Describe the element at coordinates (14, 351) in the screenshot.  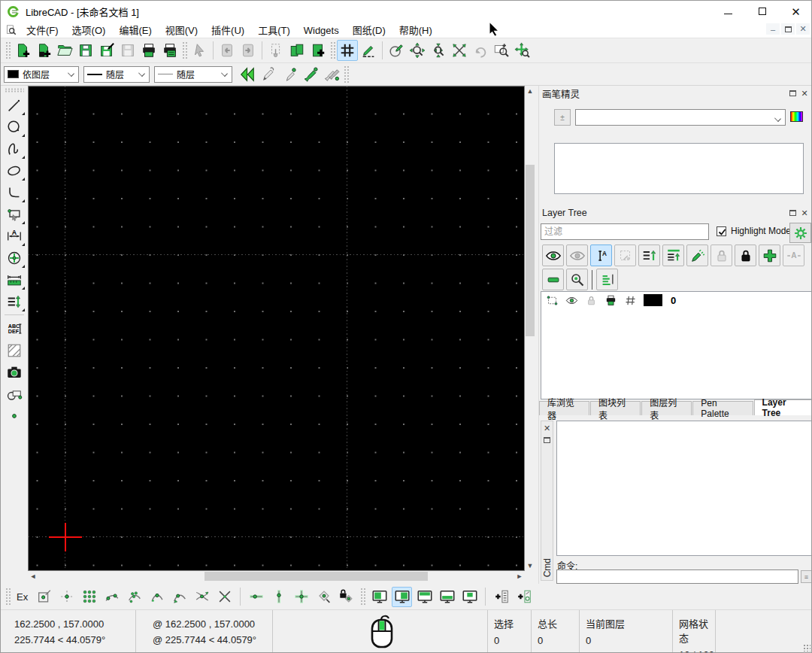
I see `hatch-tool-button` at that location.